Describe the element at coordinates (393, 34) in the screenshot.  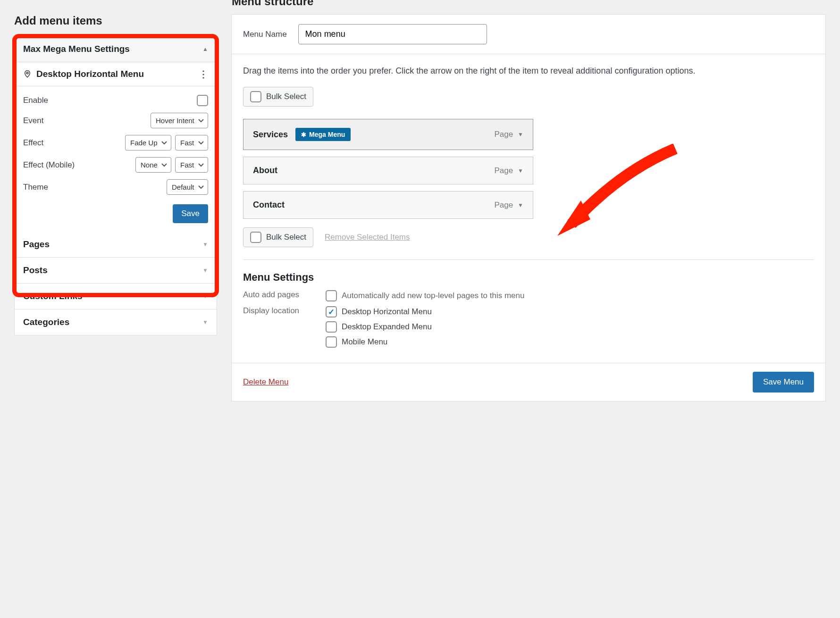
I see `menu-name-input` at that location.